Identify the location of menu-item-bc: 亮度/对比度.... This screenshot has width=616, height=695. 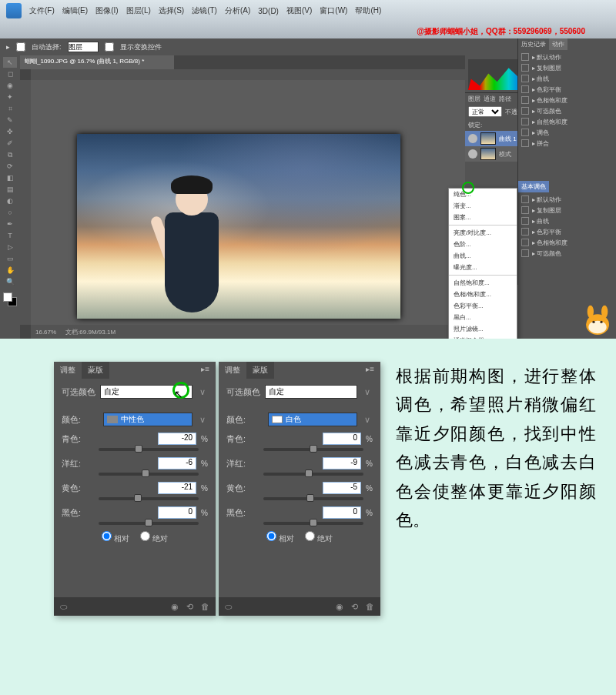
(483, 232).